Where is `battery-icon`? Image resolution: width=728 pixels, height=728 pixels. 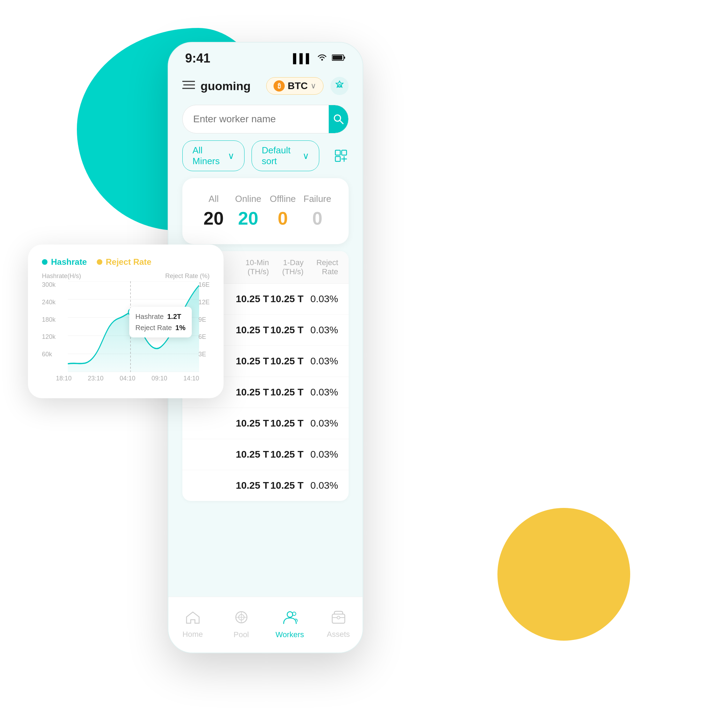 battery-icon is located at coordinates (339, 59).